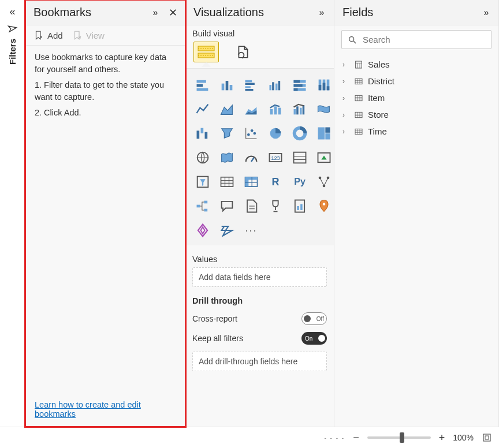 The image size is (499, 448). Describe the element at coordinates (251, 182) in the screenshot. I see `matrix-icon` at that location.